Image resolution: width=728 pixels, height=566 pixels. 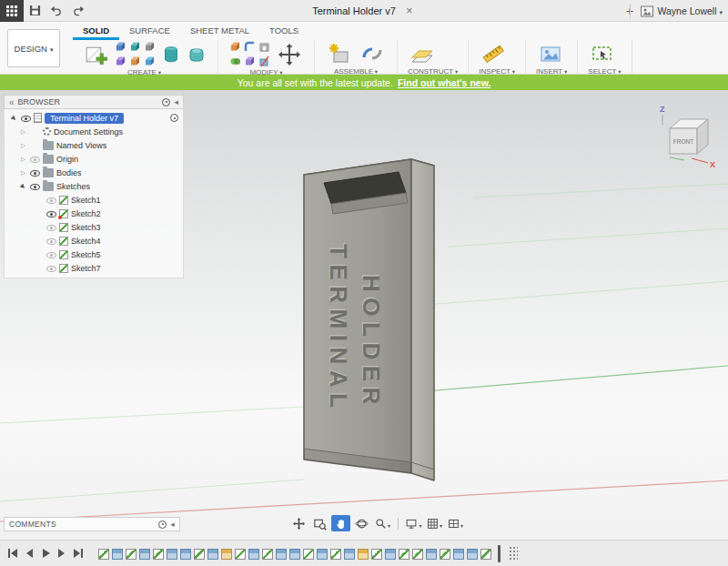 I want to click on viewports-button, so click(x=455, y=523).